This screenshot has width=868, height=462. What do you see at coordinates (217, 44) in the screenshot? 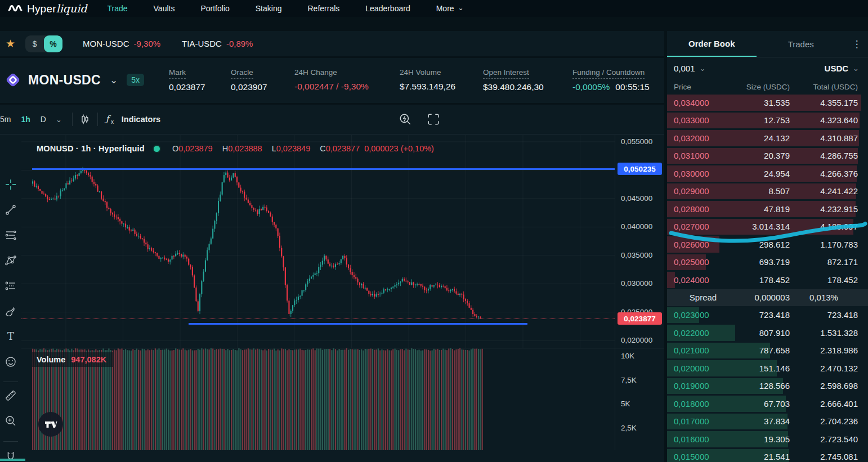
I see `ticker-pair-tia-usdc: TIA-USDC-0,89%` at bounding box center [217, 44].